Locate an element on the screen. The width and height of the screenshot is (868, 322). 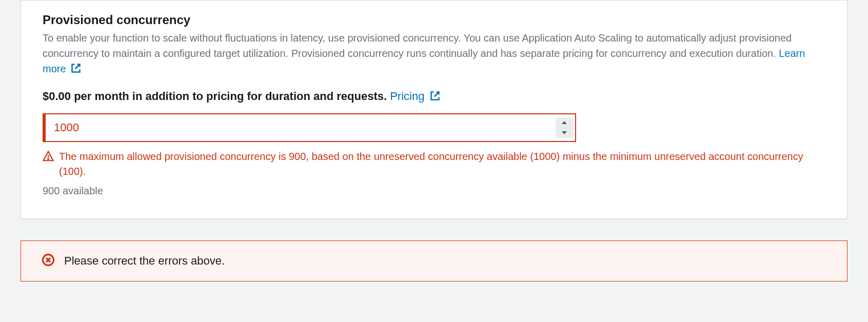
available-text: 900 available is located at coordinates (434, 191).